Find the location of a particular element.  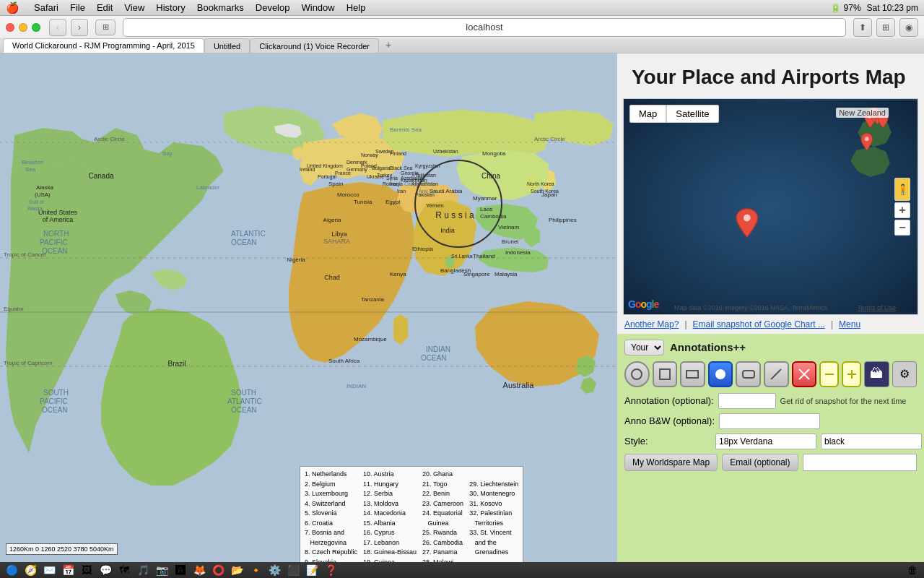

sidebar-toggle: ⊞ is located at coordinates (105, 27).